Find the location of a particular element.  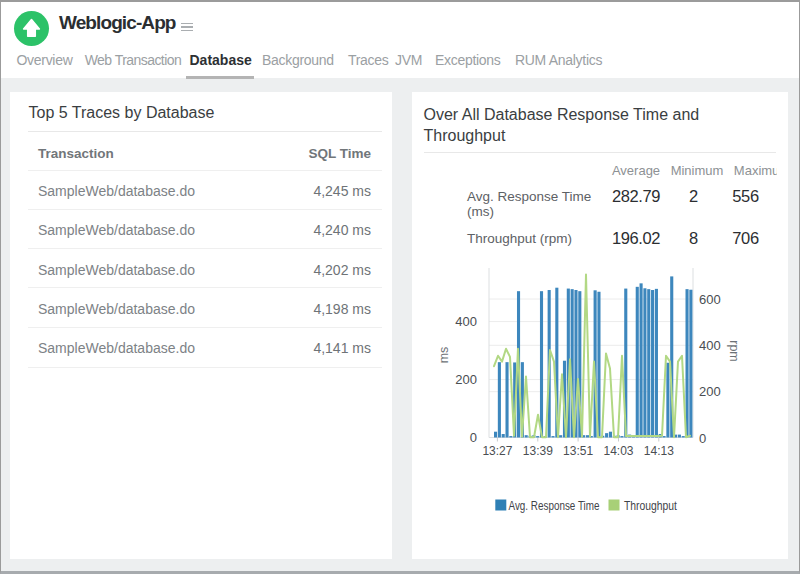

svg-text: 14:13 is located at coordinates (659, 451).